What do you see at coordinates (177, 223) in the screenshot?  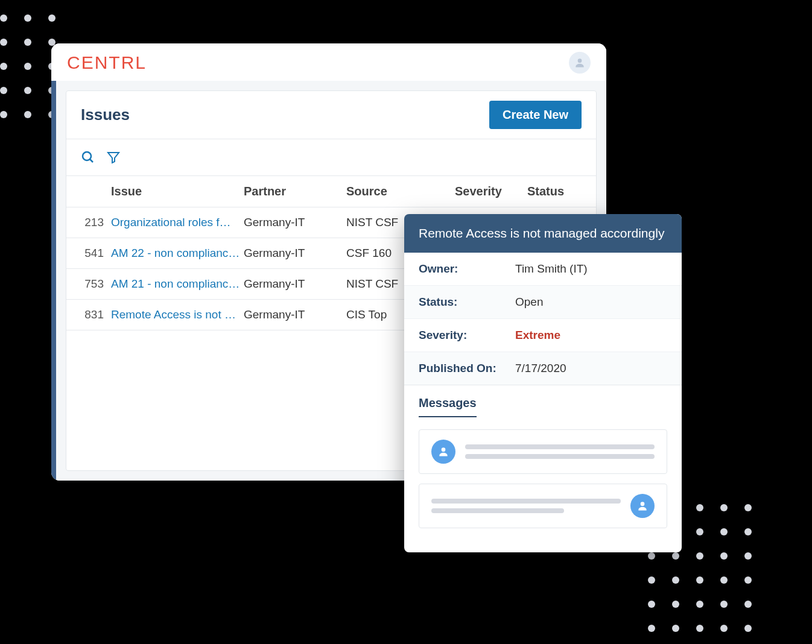 I see `issue-link: Organizational roles f…` at bounding box center [177, 223].